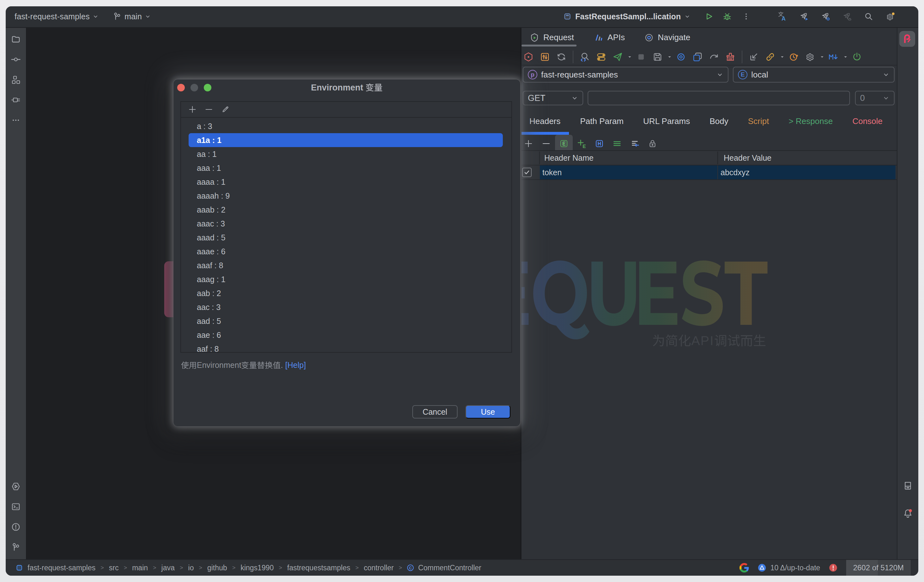  What do you see at coordinates (346, 335) in the screenshot?
I see `list-item: aae : 6` at bounding box center [346, 335].